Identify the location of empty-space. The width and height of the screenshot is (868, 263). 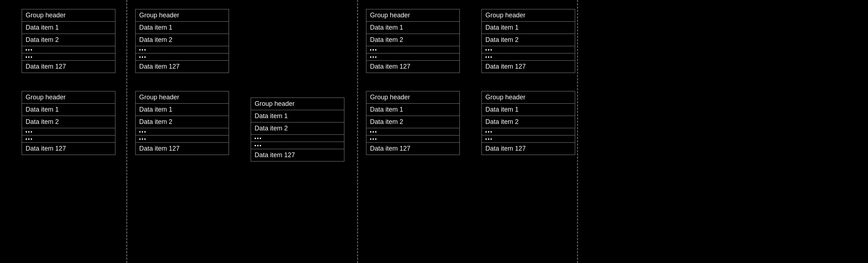
(301, 44).